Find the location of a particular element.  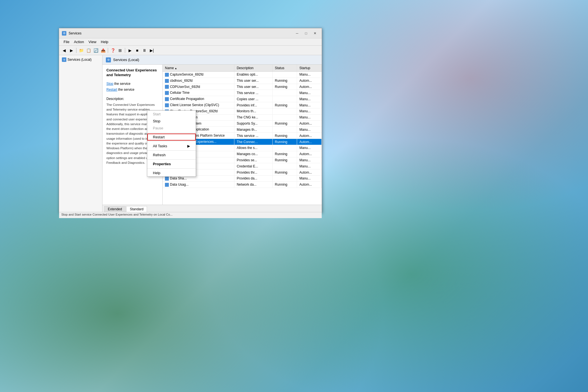

stop-link: Stop is located at coordinates (110, 84).